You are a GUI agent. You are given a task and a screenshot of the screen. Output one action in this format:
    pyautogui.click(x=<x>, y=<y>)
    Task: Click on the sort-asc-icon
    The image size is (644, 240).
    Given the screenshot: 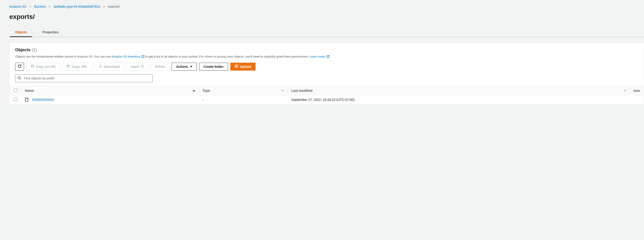 What is the action you would take?
    pyautogui.click(x=194, y=90)
    